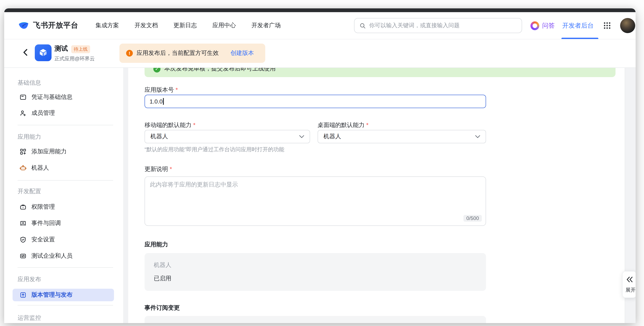  Describe the element at coordinates (63, 256) in the screenshot. I see `sidebar-item-test-enterprise: 测试企业和人员` at that location.